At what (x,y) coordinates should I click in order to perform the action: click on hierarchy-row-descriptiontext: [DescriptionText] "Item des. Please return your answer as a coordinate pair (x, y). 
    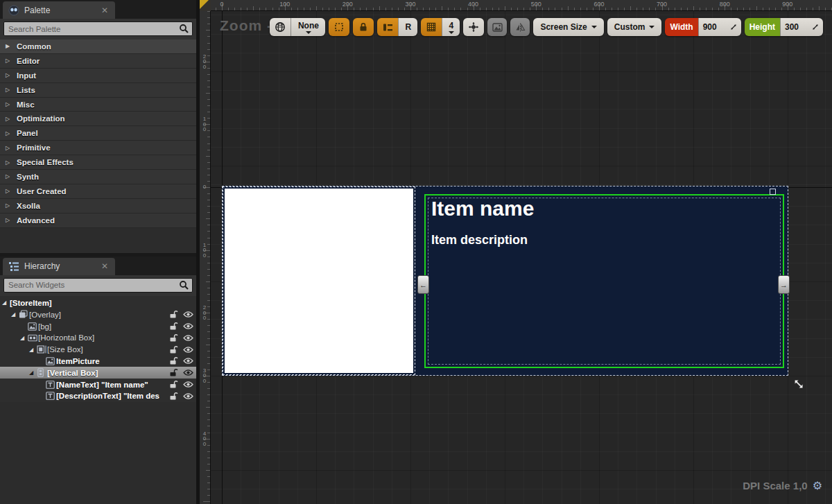
    Looking at the image, I should click on (98, 397).